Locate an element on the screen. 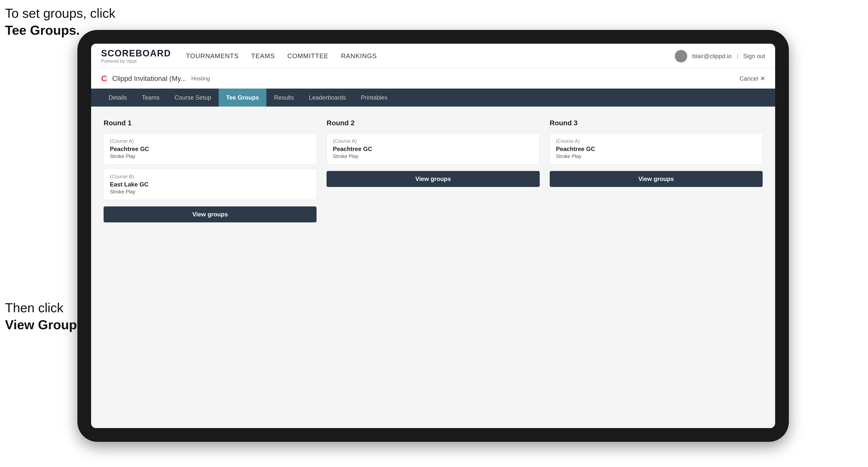 The height and width of the screenshot is (467, 868). logo-area: SCOREBOARD Powered by clippt is located at coordinates (136, 56).